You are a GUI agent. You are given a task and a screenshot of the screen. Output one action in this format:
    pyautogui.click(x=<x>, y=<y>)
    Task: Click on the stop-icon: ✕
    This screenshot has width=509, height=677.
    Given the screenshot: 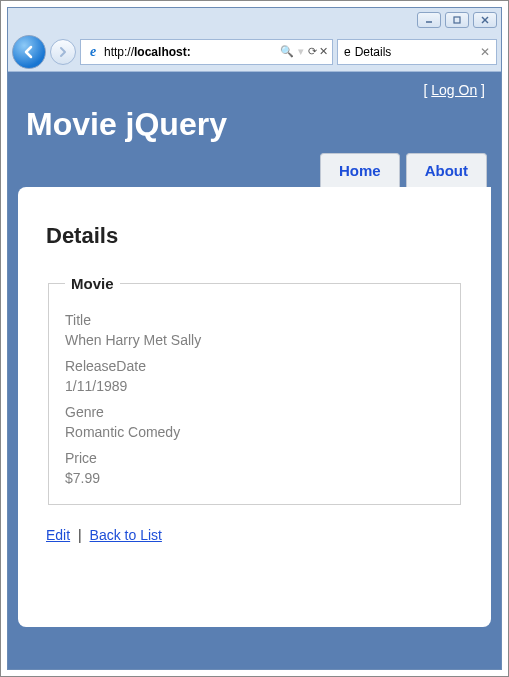 What is the action you would take?
    pyautogui.click(x=324, y=52)
    